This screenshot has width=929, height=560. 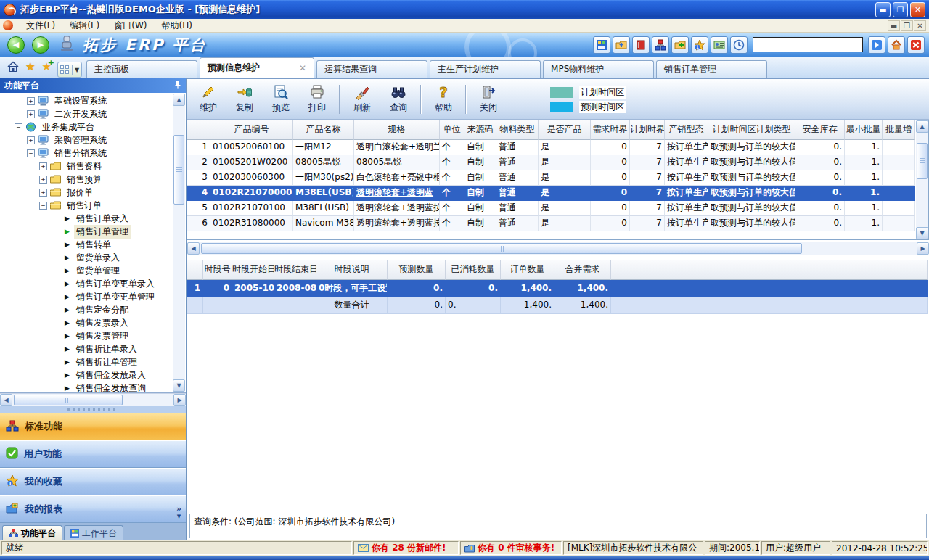 I want to click on table-row: 201005201W020008005晶锐08005晶锐个自制普通是07按订单生…, so click(x=552, y=162).